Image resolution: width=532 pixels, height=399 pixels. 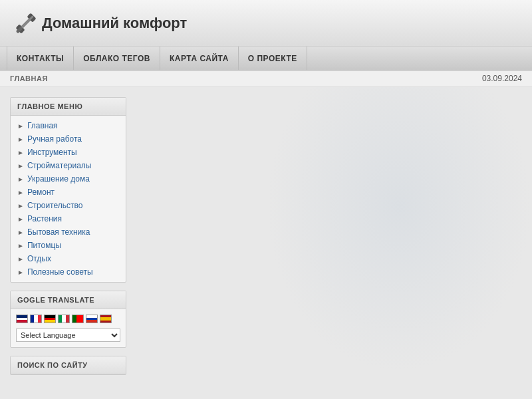 What do you see at coordinates (26, 23) in the screenshot?
I see `logo-icon` at bounding box center [26, 23].